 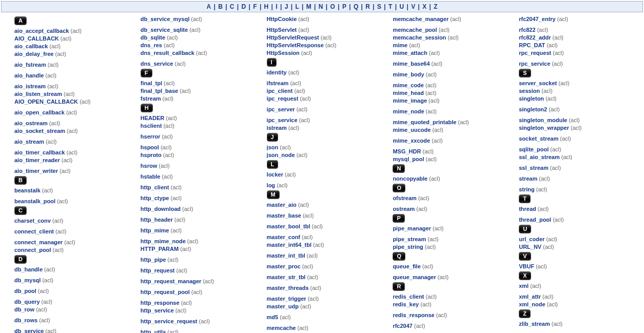 What do you see at coordinates (402, 326) in the screenshot?
I see `class-link: rfc2047` at bounding box center [402, 326].